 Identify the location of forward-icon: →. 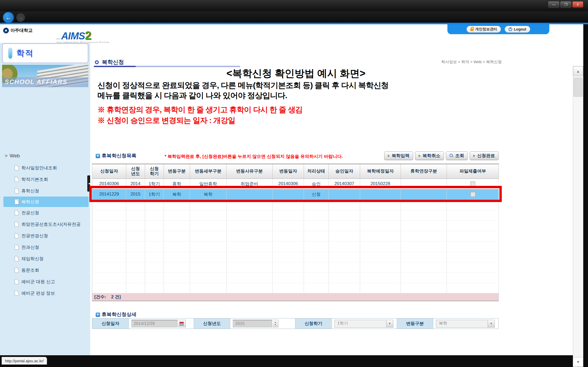
(21, 18).